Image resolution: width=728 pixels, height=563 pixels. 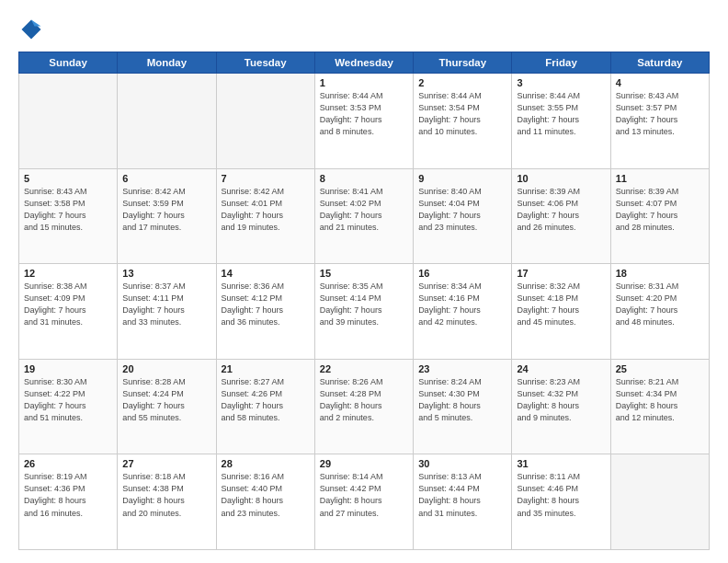 I want to click on day-number: 12, so click(x=68, y=273).